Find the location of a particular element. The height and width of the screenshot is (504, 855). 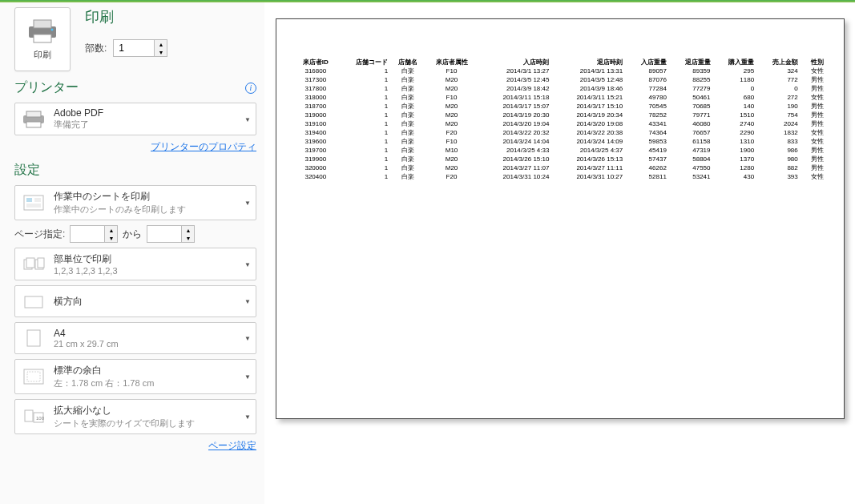

table-cell: 50461 is located at coordinates (691, 98).